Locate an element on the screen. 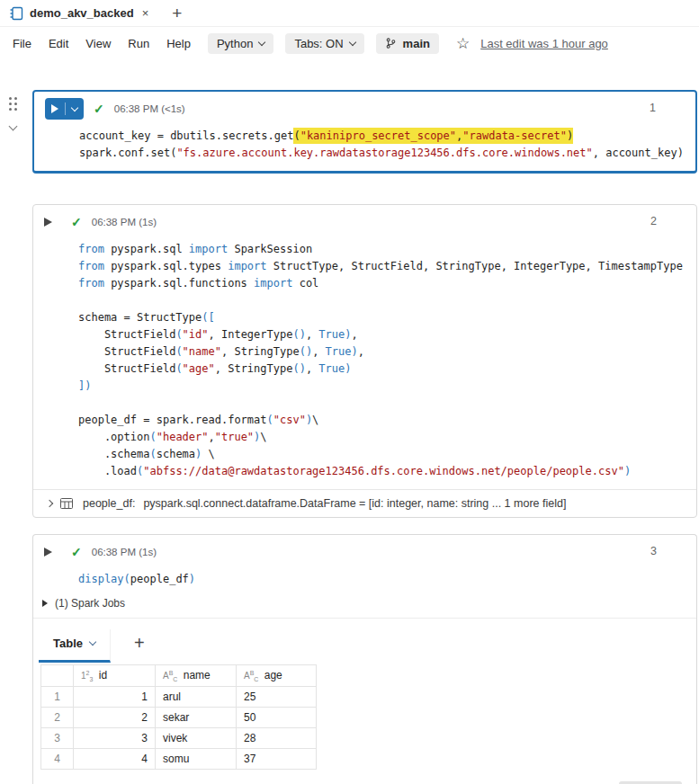 Image resolution: width=699 pixels, height=784 pixels. expand-triangle-icon is located at coordinates (45, 603).